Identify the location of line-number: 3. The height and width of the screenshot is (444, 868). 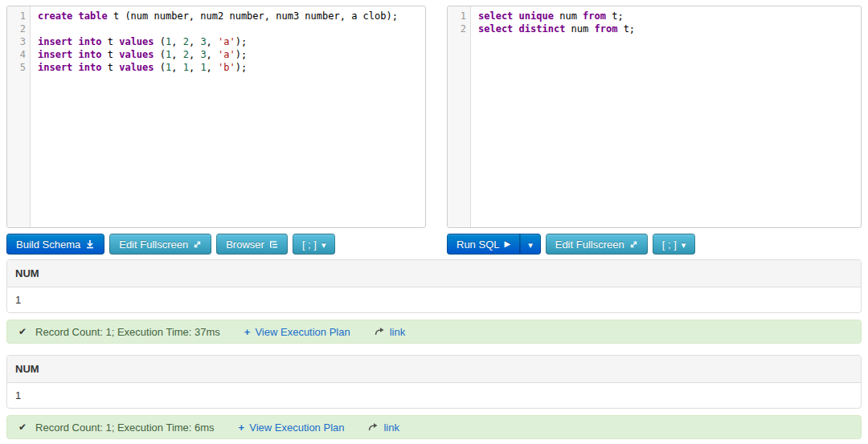
(19, 42).